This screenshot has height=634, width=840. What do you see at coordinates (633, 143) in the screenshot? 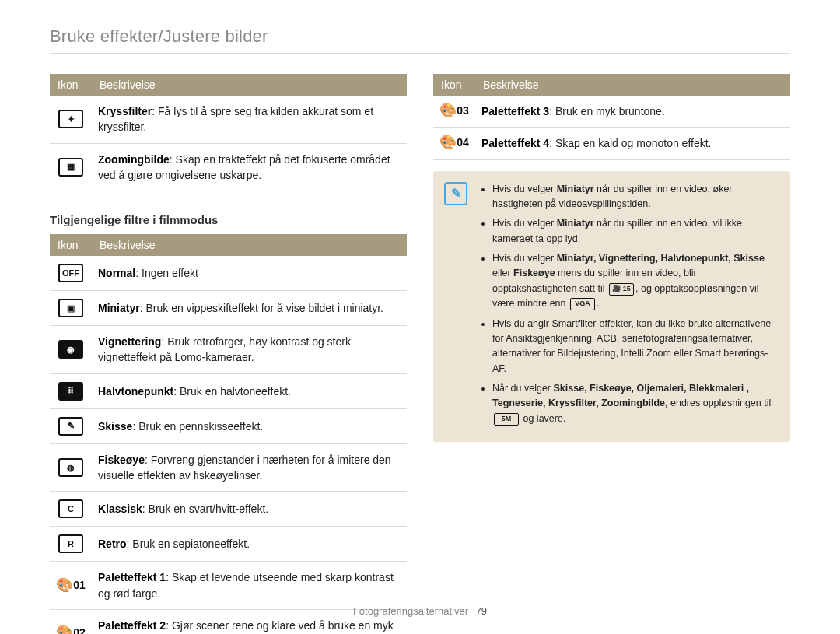
I see `row-description: Paletteffekt 4: Skap en kald og monoton …` at bounding box center [633, 143].